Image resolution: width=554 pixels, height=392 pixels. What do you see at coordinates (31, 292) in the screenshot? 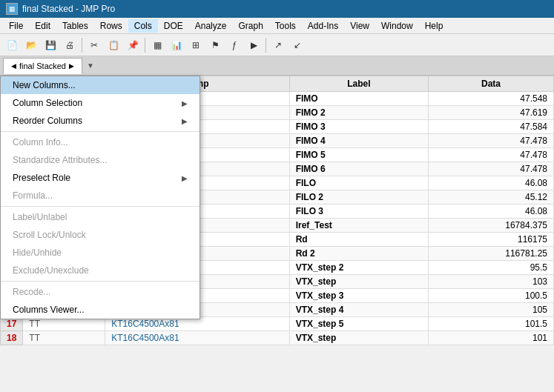
I see `dropdown-item-label: Recode...` at bounding box center [31, 292].